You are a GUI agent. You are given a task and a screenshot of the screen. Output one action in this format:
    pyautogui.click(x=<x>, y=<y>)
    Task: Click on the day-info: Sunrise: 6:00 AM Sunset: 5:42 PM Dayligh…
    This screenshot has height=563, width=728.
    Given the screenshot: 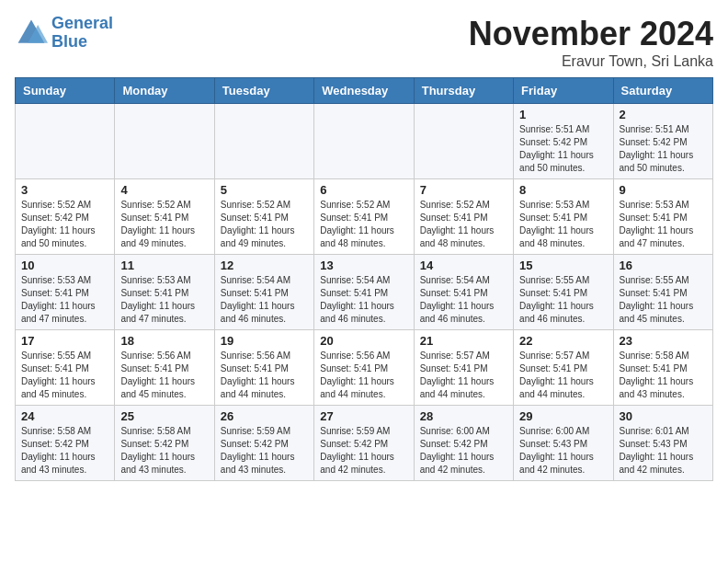 What is the action you would take?
    pyautogui.click(x=463, y=451)
    